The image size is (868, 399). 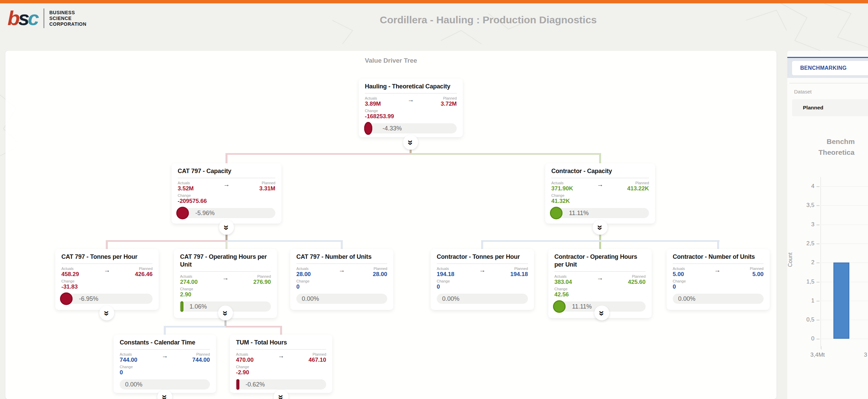 What do you see at coordinates (245, 360) in the screenshot?
I see `actuals-value: 470.00` at bounding box center [245, 360].